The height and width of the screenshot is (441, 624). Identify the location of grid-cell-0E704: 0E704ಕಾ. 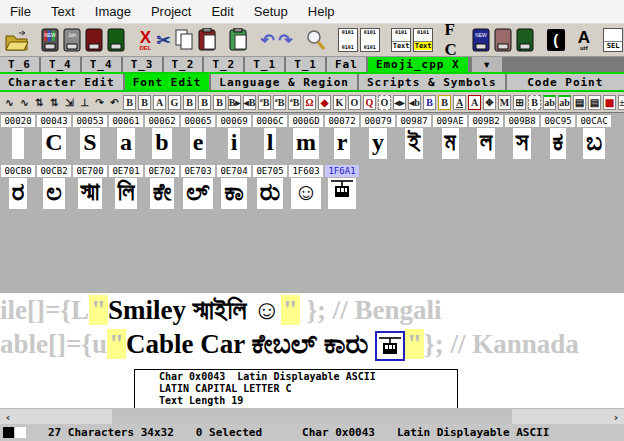
(234, 187).